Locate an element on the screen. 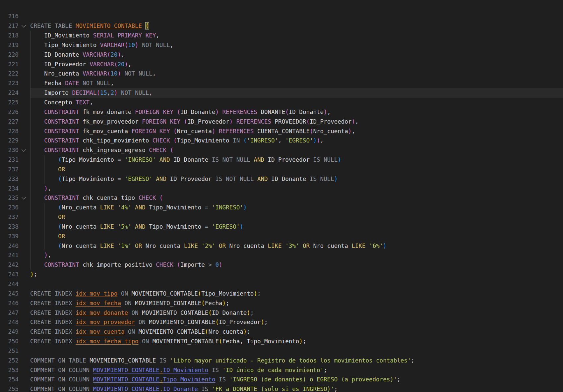 This screenshot has height=392, width=563. code-token: IS NULL is located at coordinates (322, 179).